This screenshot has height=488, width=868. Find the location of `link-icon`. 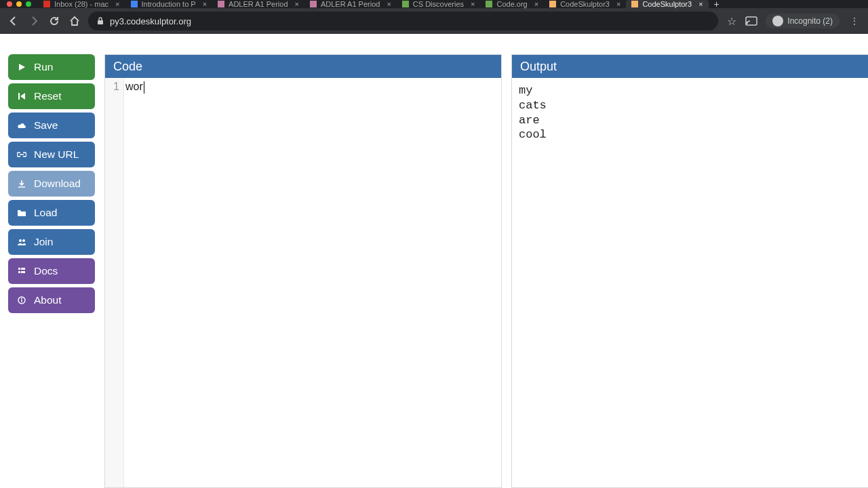

link-icon is located at coordinates (22, 155).